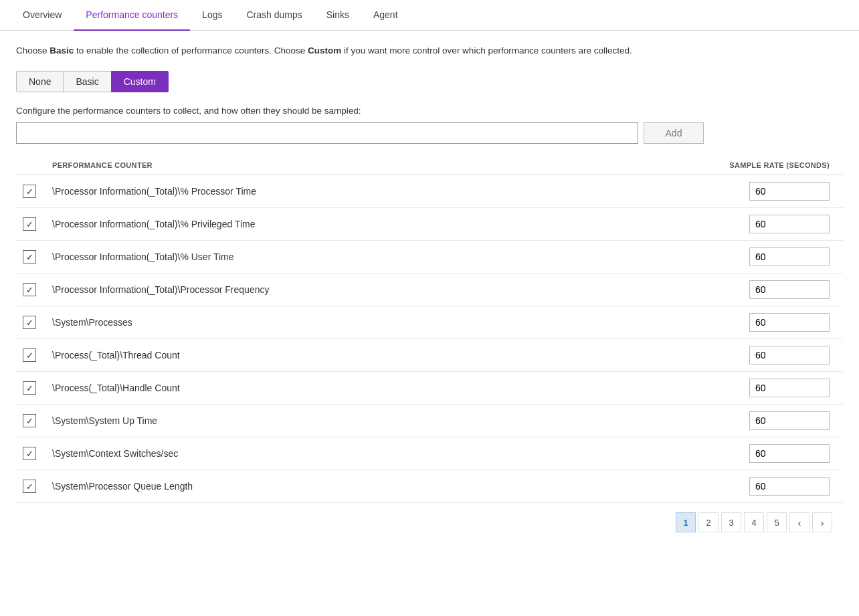 The height and width of the screenshot is (616, 859). I want to click on description-text: Choose Basic to enable the collection of…, so click(430, 51).